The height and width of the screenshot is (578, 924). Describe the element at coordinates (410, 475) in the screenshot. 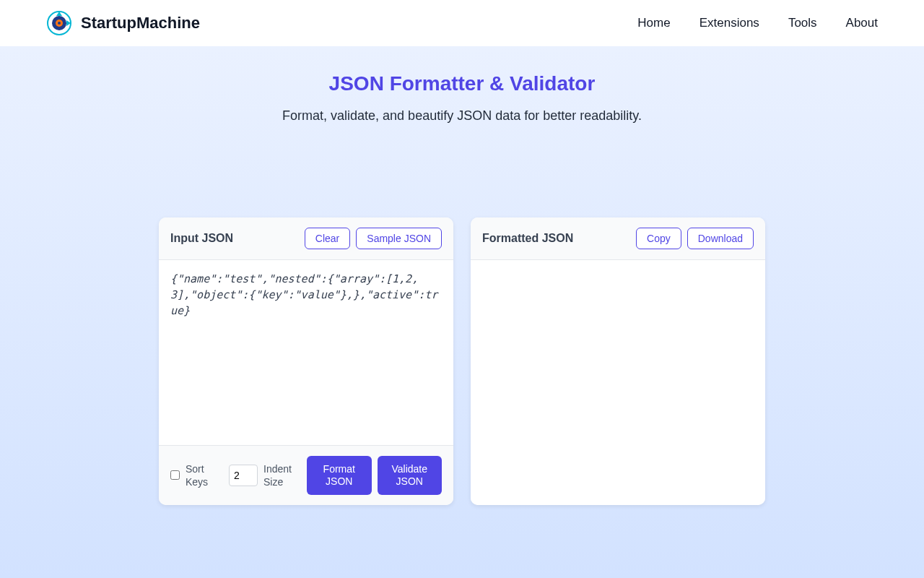

I see `validate-json-button: Validate JSON` at that location.